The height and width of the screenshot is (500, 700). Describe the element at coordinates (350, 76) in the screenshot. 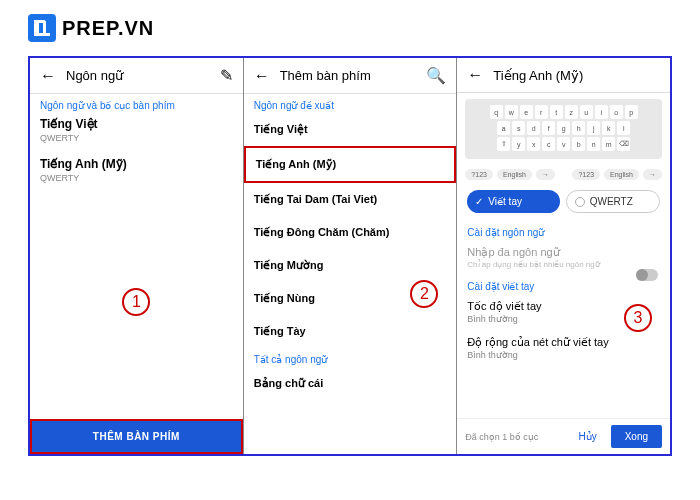

I see `header: ← Thêm bàn phím 🔍` at that location.